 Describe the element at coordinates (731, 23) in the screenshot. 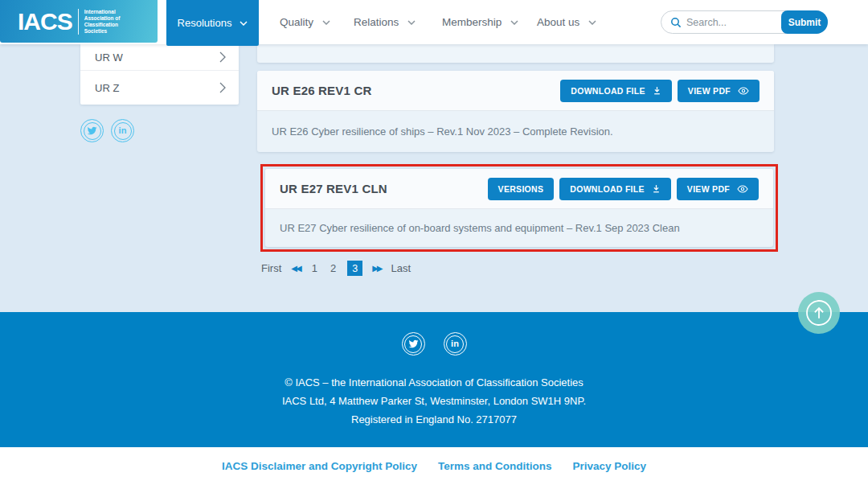

I see `search-input` at that location.